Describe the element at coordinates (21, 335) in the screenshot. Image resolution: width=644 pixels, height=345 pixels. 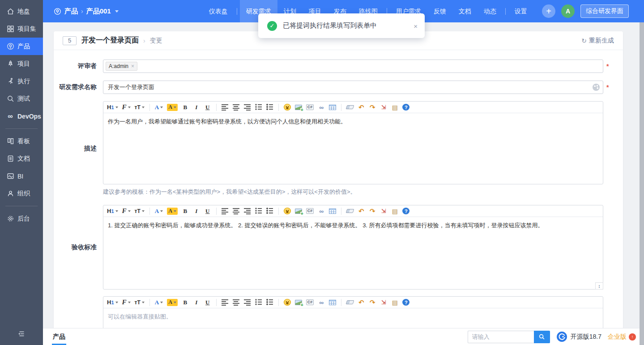
I see `sidebar-collapse-button` at that location.